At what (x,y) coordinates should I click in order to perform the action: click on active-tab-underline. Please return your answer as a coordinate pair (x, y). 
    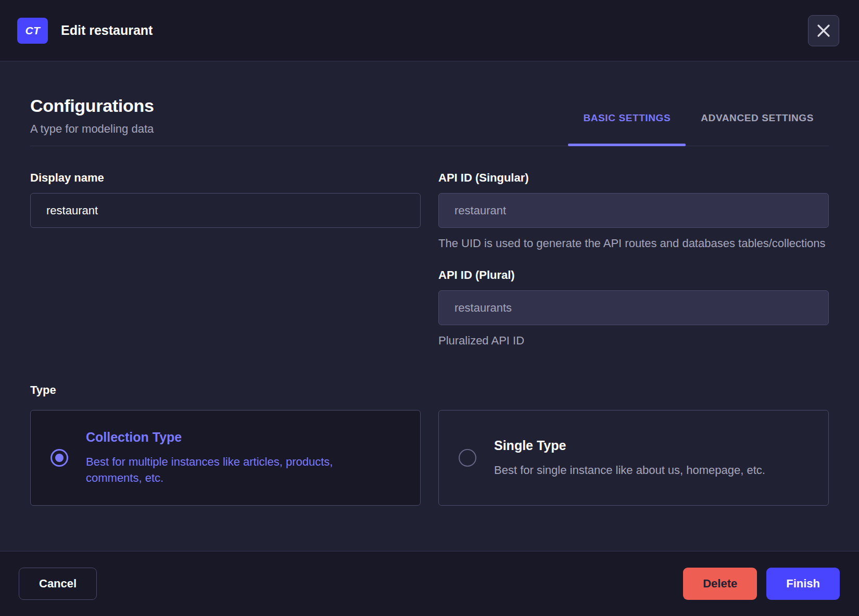
    Looking at the image, I should click on (627, 145).